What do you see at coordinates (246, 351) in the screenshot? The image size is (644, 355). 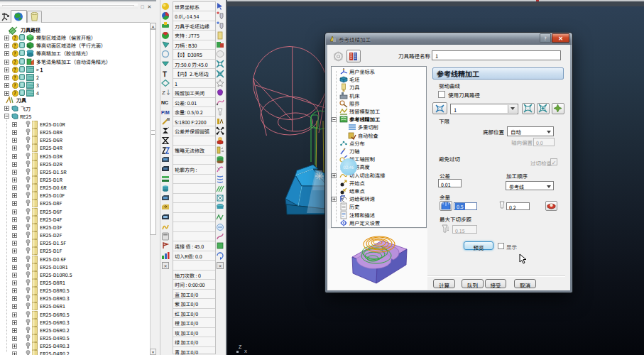 I see `svg-text: X` at bounding box center [246, 351].